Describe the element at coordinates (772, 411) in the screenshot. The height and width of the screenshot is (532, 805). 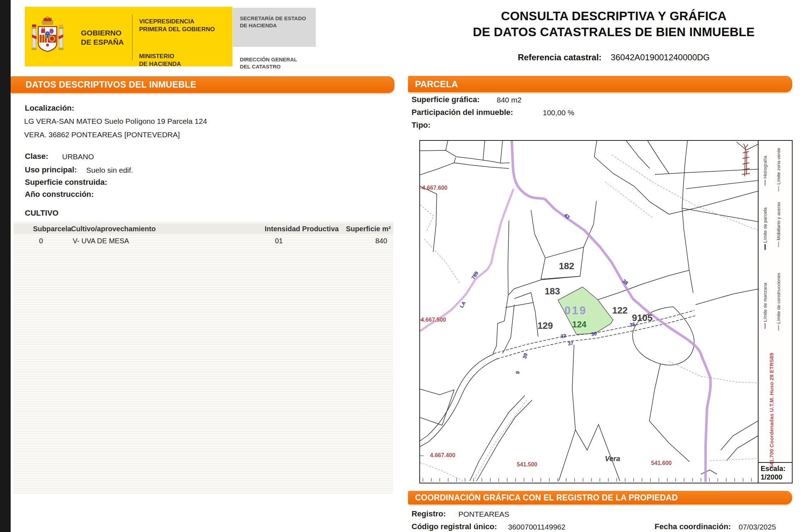
I see `utm-coordinates-note: 541.700 Coordenadas U.T.M. Huso 29 ETRS8…` at that location.